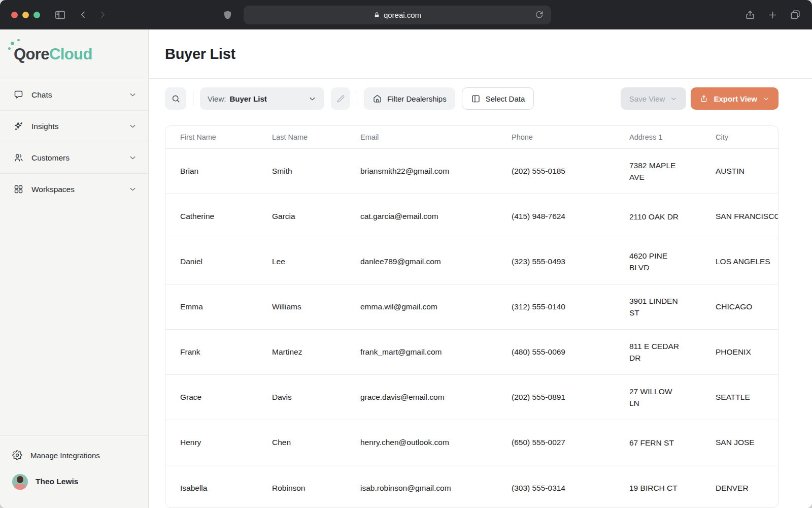  Describe the element at coordinates (74, 94) in the screenshot. I see `sidebar-item-chats: Chats` at that location.